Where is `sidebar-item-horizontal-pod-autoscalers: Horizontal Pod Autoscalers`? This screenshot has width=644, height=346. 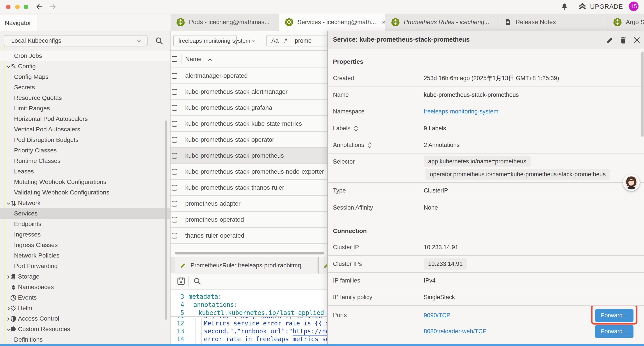 sidebar-item-horizontal-pod-autoscalers: Horizontal Pod Autoscalers is located at coordinates (85, 119).